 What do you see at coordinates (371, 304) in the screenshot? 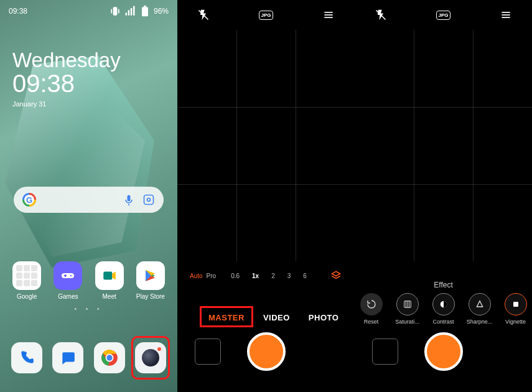
I see `reset-icon` at bounding box center [371, 304].